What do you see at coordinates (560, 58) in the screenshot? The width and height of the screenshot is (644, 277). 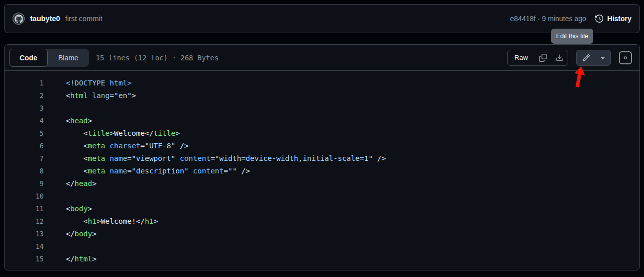 I see `download-icon` at bounding box center [560, 58].